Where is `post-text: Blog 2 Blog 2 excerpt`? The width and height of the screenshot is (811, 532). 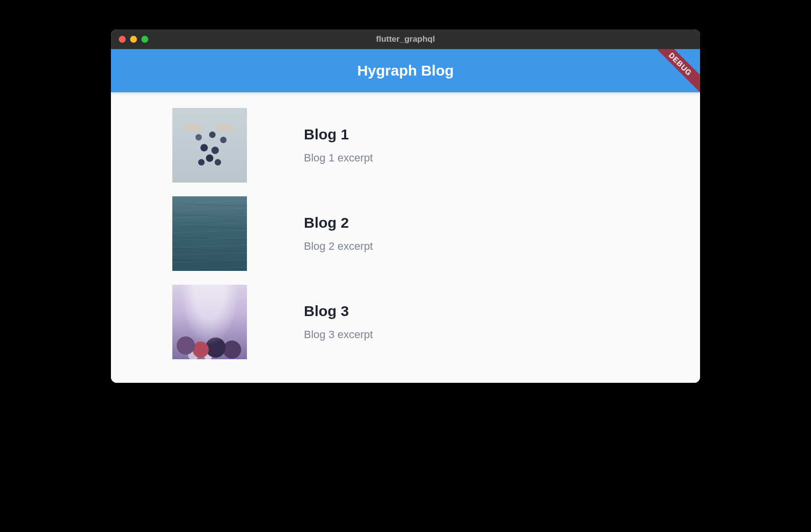 post-text: Blog 2 Blog 2 excerpt is located at coordinates (339, 234).